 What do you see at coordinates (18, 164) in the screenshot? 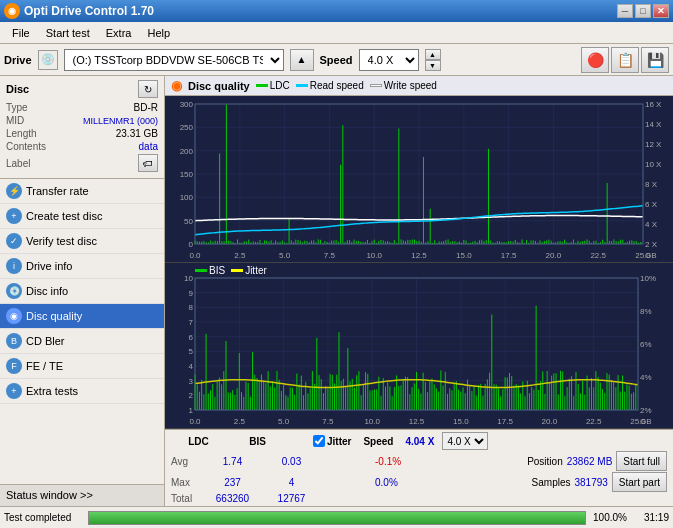
I see `label-label: Label` at bounding box center [18, 164].